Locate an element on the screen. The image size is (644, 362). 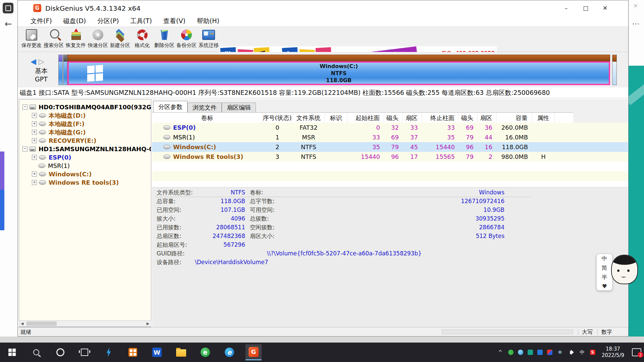
tree-item-4: +RECOVERY(E:) is located at coordinates (64, 141).